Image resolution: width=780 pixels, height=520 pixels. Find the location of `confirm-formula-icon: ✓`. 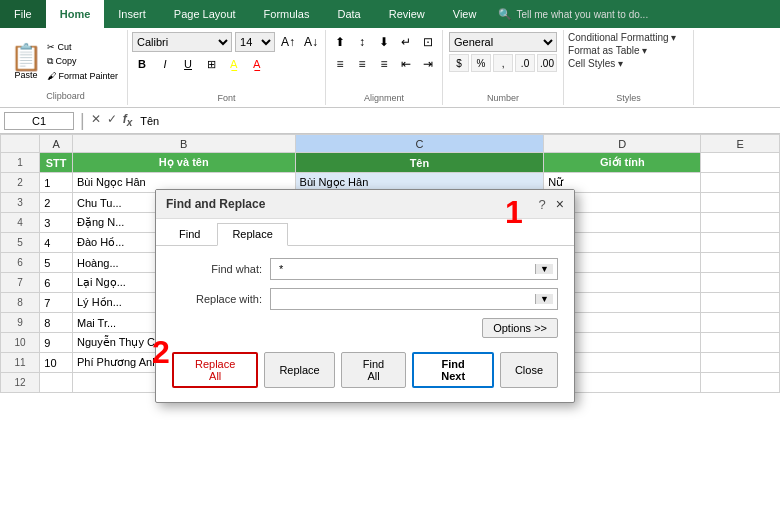

confirm-formula-icon: ✓ is located at coordinates (112, 120).